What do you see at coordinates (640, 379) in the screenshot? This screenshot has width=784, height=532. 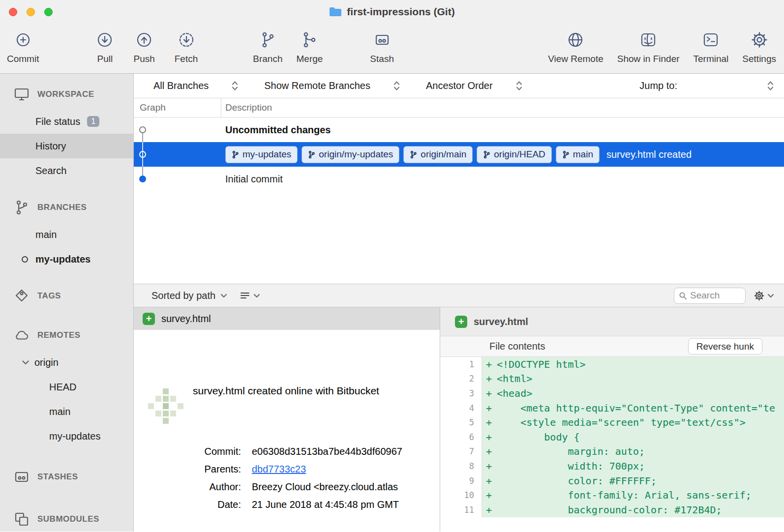 I see `code-text: <html>` at bounding box center [640, 379].